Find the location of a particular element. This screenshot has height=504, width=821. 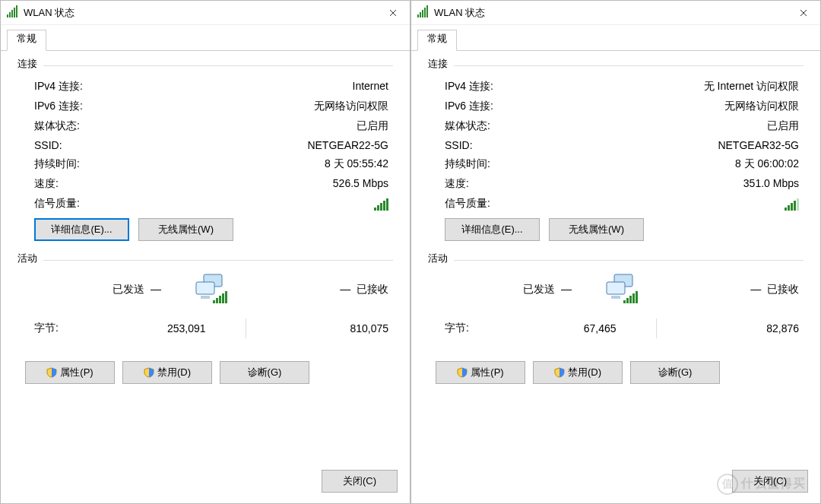

duration-value: 8 天 06:00:02 is located at coordinates (767, 164).